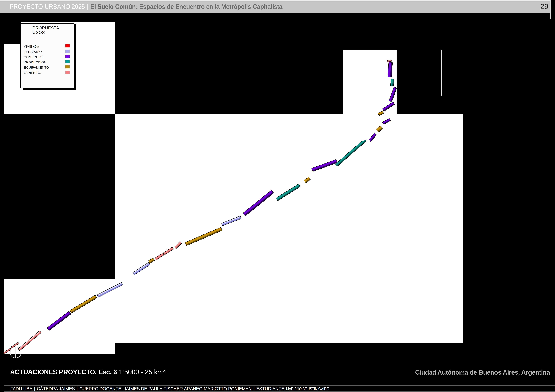 Image resolution: width=555 pixels, height=392 pixels. I want to click on legend-item-label: TERCIARIO, so click(33, 52).